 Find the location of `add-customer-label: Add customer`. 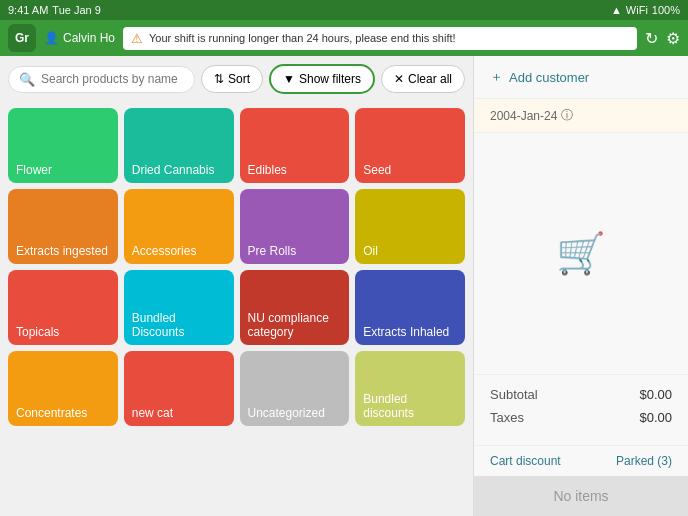

add-customer-label: Add customer is located at coordinates (549, 78).